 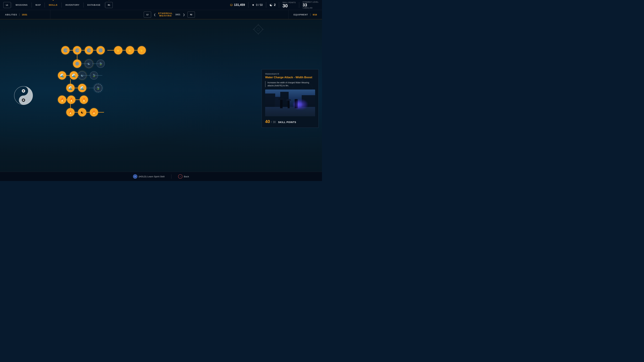 I want to click on skill-points-value: 30, so click(x=285, y=6).